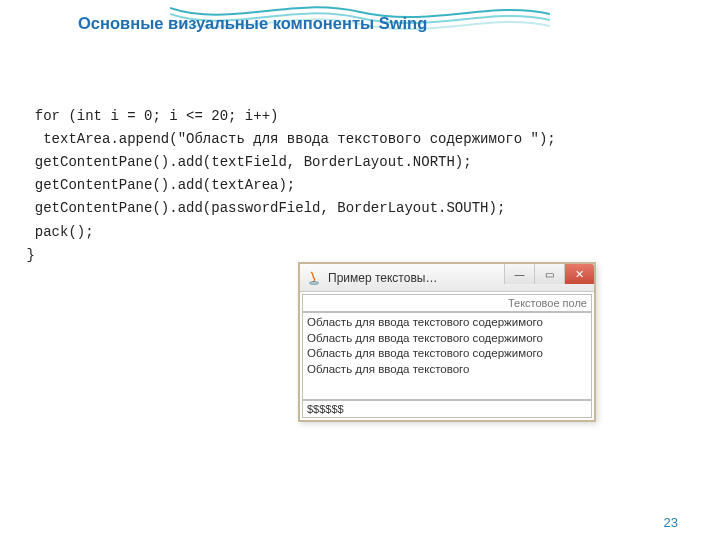  I want to click on java-icon, so click(314, 278).